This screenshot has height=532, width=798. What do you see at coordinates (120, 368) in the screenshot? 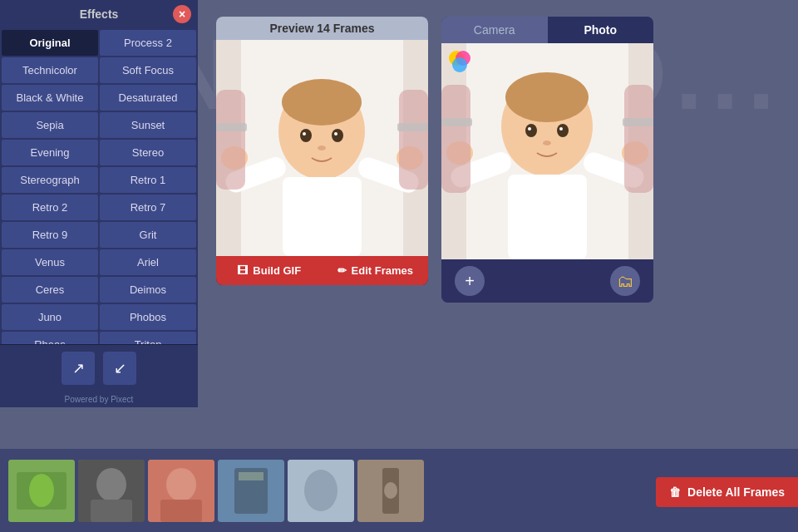
I see `download-button: ↙` at bounding box center [120, 368].